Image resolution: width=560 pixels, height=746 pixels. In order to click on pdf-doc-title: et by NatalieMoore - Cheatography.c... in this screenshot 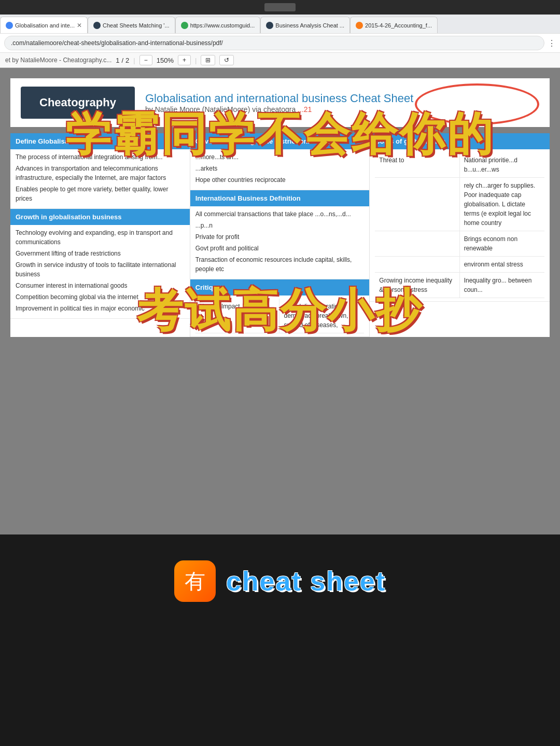, I will do `click(58, 60)`.